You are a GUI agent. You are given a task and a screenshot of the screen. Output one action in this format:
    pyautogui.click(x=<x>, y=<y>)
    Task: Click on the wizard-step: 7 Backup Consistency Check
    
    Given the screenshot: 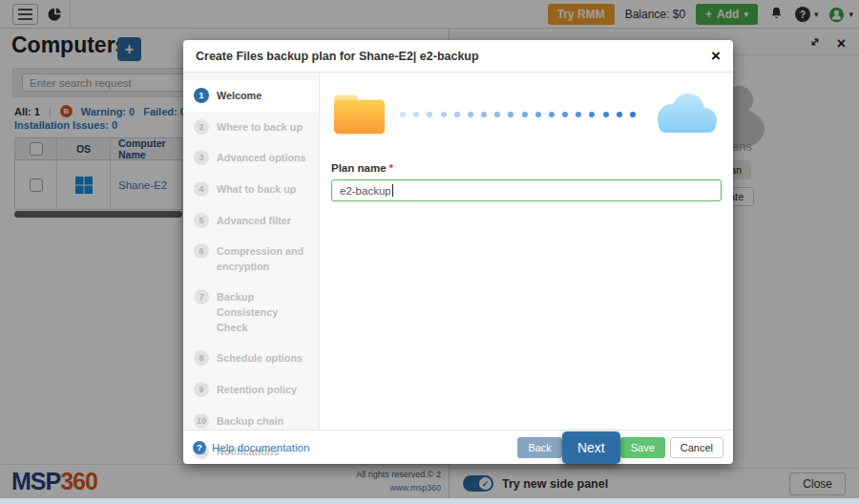 What is the action you would take?
    pyautogui.click(x=251, y=312)
    